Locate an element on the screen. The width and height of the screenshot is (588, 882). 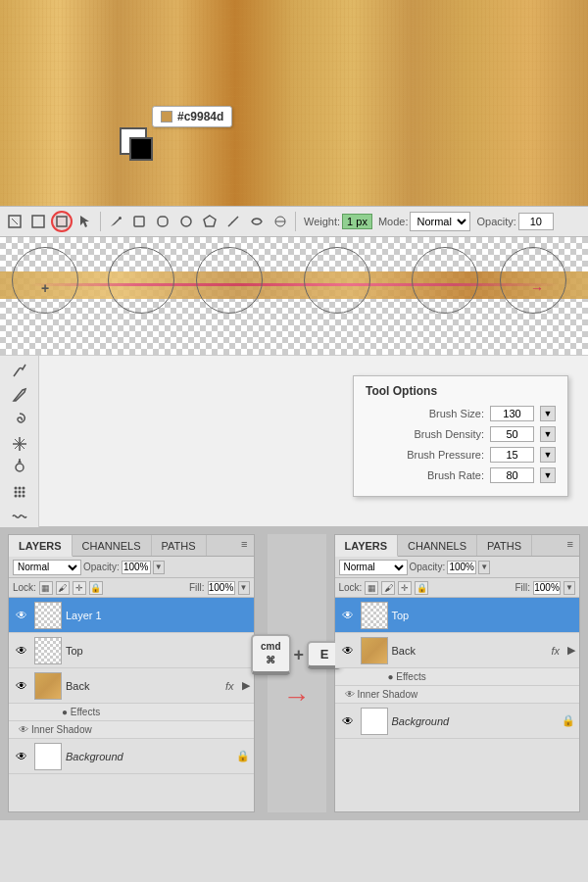
tool-icon-wave is located at coordinates (20, 516).